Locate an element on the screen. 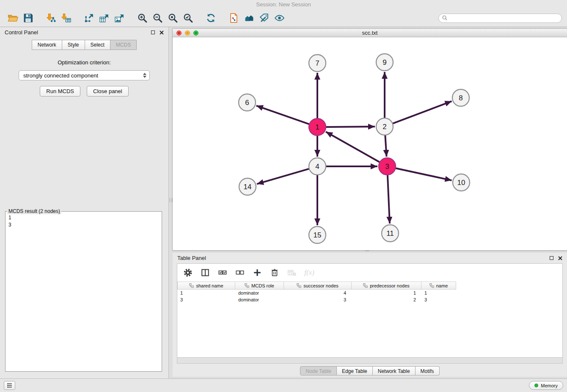  status-menu-button is located at coordinates (9, 385).